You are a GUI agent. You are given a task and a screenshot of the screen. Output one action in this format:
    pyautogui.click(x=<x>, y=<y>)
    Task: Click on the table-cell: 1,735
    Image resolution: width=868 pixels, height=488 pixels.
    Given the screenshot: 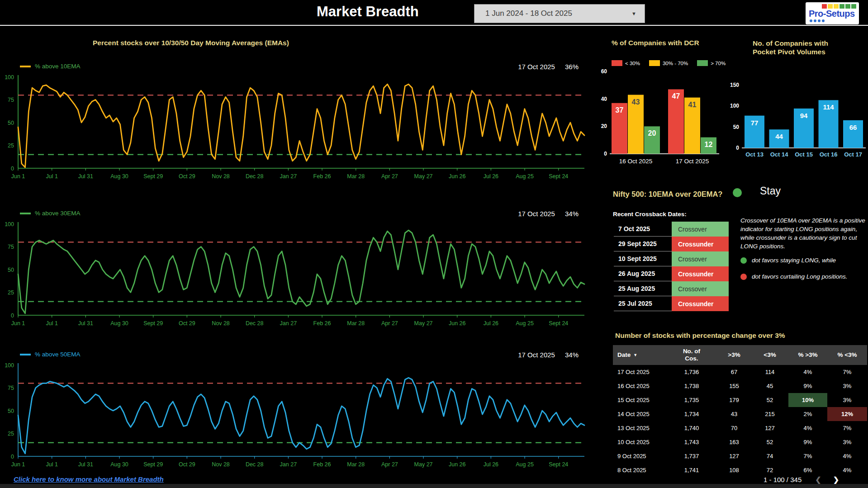 What is the action you would take?
    pyautogui.click(x=692, y=400)
    